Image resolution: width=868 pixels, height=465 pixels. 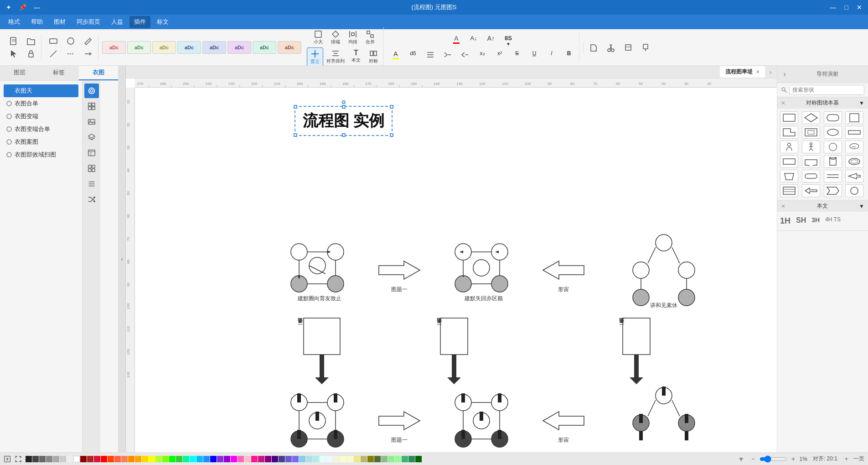 What do you see at coordinates (811, 118) in the screenshot?
I see `shape-diamond` at bounding box center [811, 118].